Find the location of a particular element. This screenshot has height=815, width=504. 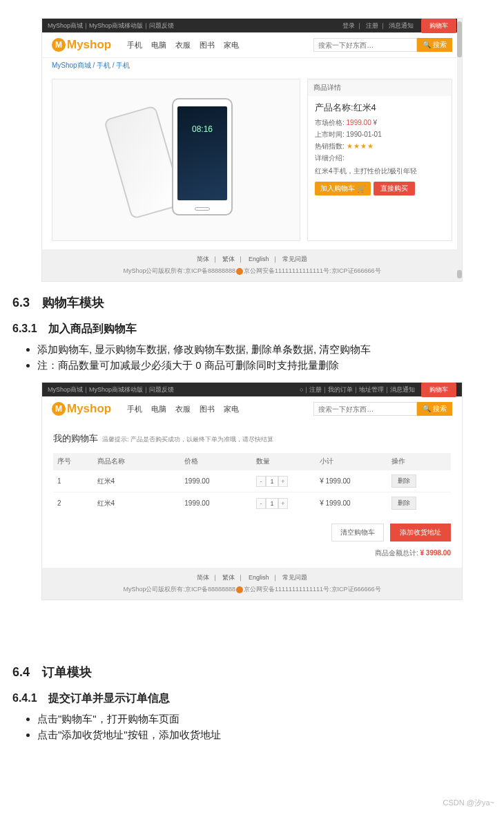

bullet-list-1: 添加购物车, 显示购物车数据, 修改购物车数据, 删除单条数据, 清空购物车 注… is located at coordinates (264, 358).